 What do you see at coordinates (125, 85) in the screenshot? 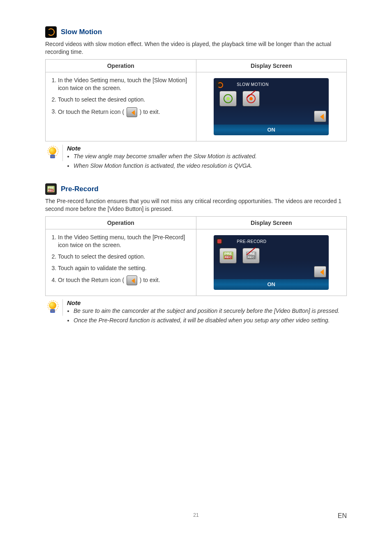
I see `slow-step-1: In the Video Setting menu, touch the [Sl…` at bounding box center [125, 85].